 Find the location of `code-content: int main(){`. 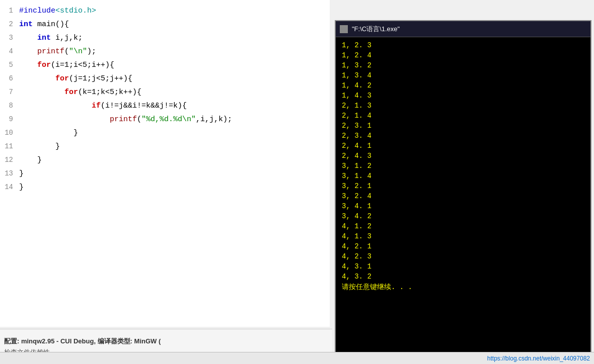

code-content: int main(){ is located at coordinates (174, 25).